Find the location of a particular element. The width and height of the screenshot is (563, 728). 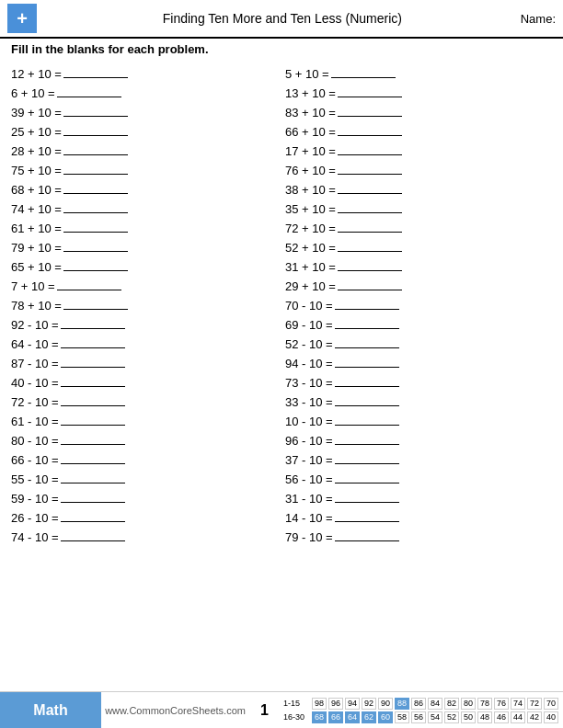

answer-cell: 74 is located at coordinates (518, 704).